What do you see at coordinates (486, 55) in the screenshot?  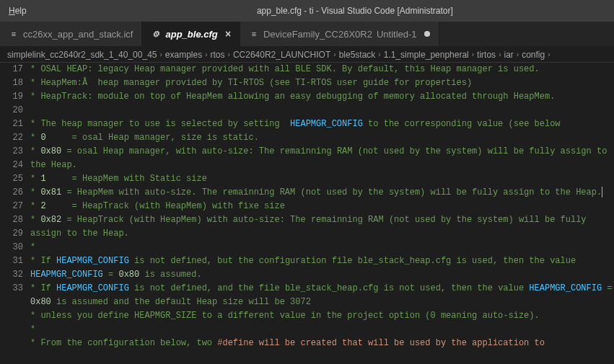 I see `breadcrumb-item: tirtos` at bounding box center [486, 55].